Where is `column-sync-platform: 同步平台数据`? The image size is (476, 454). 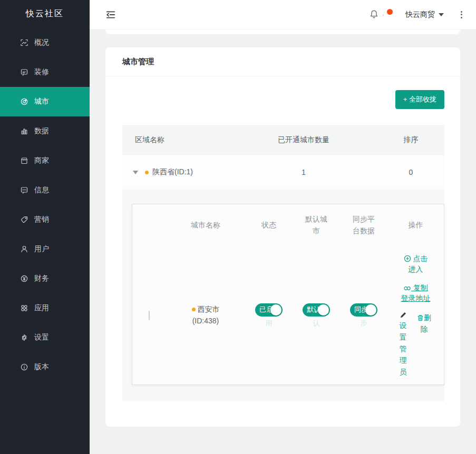
column-sync-platform: 同步平台数据 is located at coordinates (364, 225).